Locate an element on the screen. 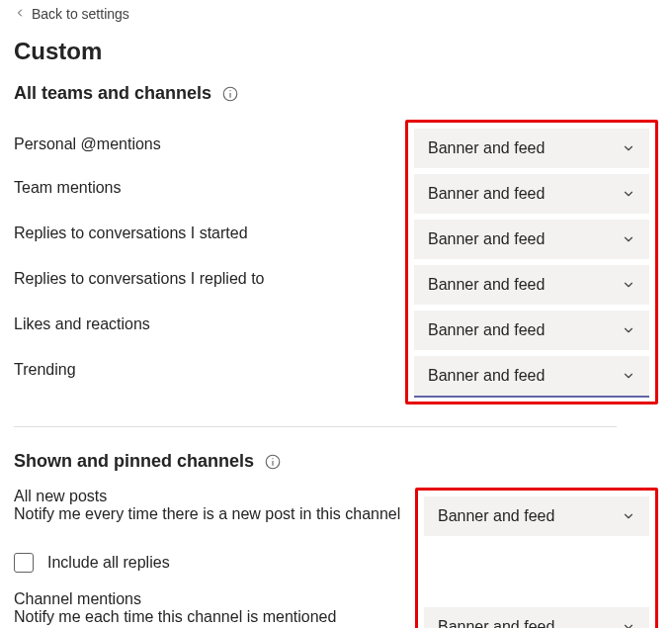 The height and width of the screenshot is (628, 672). chevron-left-icon is located at coordinates (20, 14).